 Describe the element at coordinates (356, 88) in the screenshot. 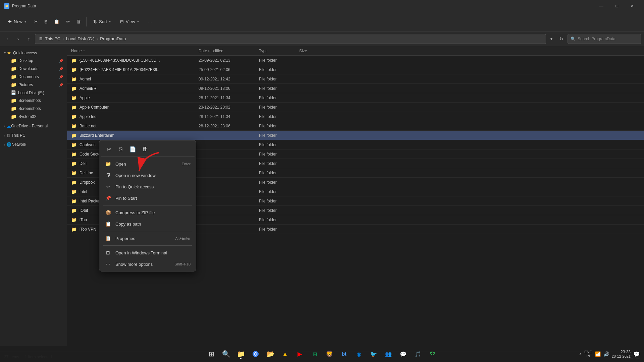

I see `table-row: 📁 AomeiBR 09-12-2021 13:06 File folder` at that location.